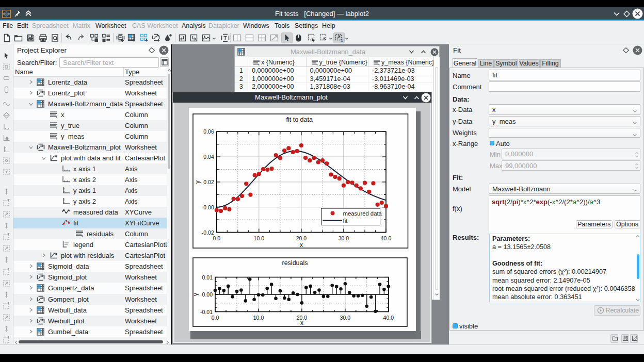  What do you see at coordinates (206, 311) in the screenshot?
I see `svg-text: -0.01` at bounding box center [206, 311].